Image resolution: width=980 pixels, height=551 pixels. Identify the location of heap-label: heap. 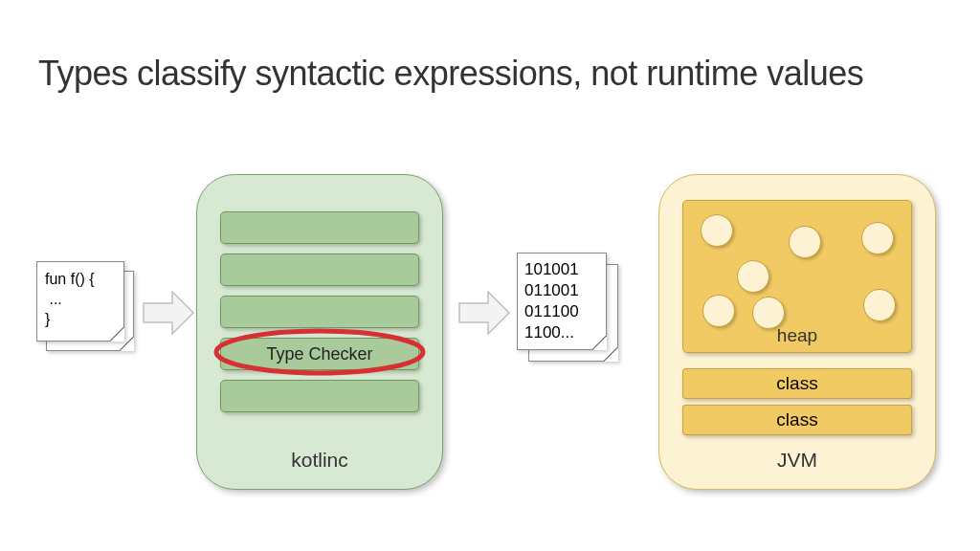
(797, 336).